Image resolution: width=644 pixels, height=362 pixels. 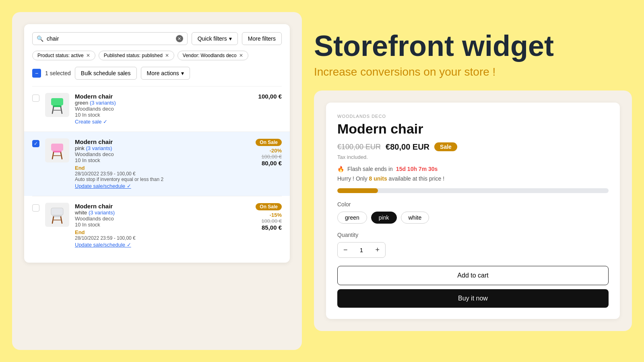 What do you see at coordinates (157, 73) in the screenshot?
I see `bulk-actions-row: − 1 selected Bulk schedule sales More ac…` at bounding box center [157, 73].